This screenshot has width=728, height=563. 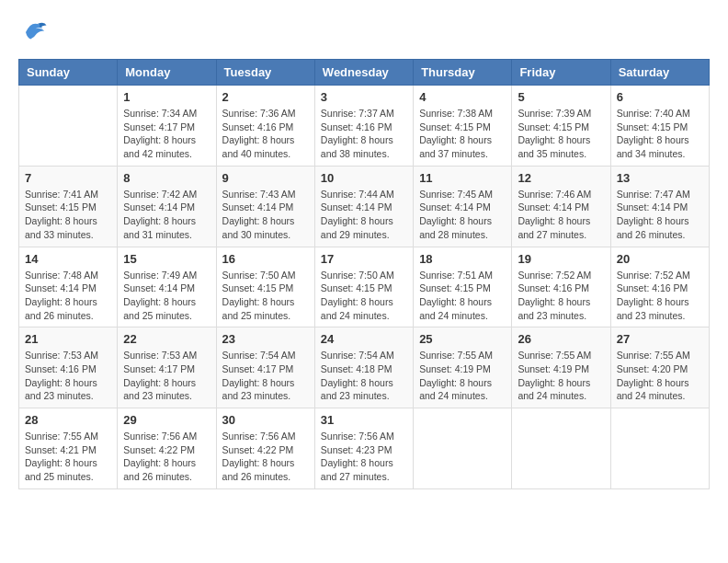 I want to click on day-number: 1, so click(x=166, y=98).